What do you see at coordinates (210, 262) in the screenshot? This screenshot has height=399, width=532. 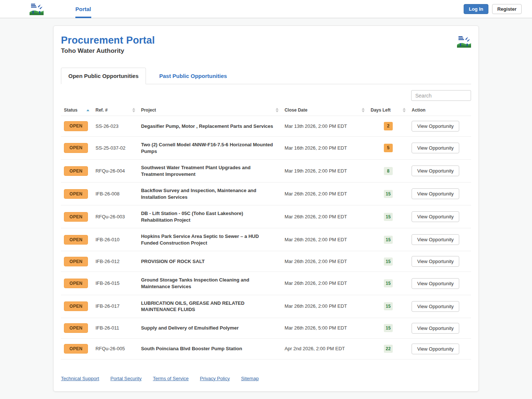 I see `project-cell: PROVISION OF ROCK SALT` at bounding box center [210, 262].